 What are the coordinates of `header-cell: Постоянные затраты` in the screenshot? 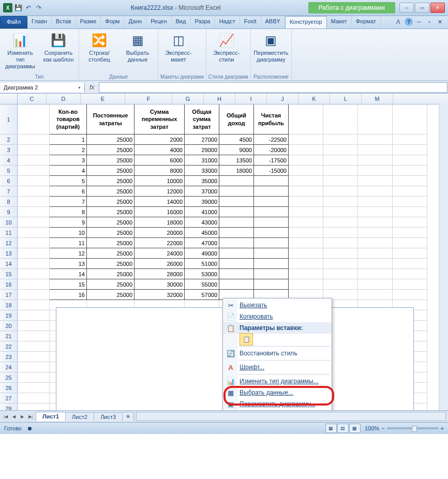 It's located at (111, 119).